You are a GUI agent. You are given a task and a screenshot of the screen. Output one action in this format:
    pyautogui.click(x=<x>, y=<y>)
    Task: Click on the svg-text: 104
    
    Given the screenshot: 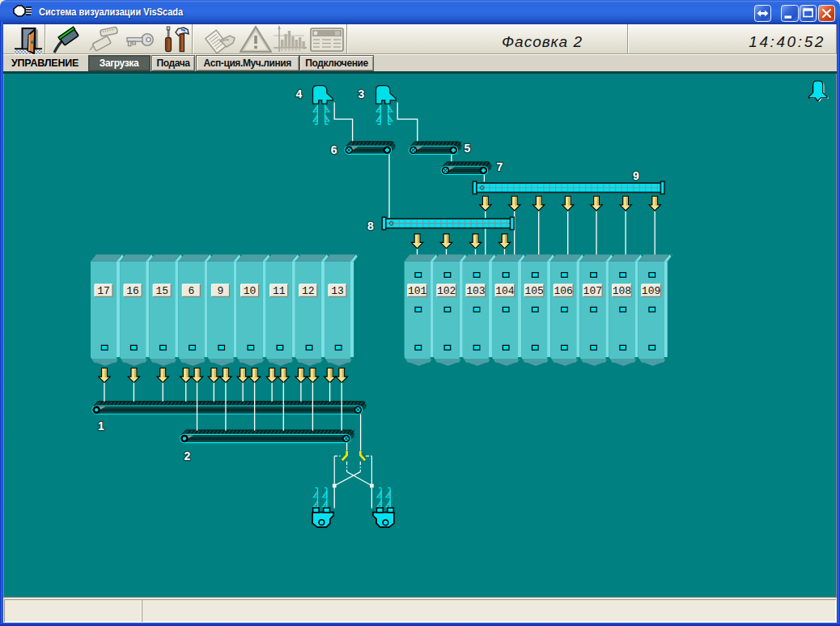 What is the action you would take?
    pyautogui.click(x=505, y=292)
    